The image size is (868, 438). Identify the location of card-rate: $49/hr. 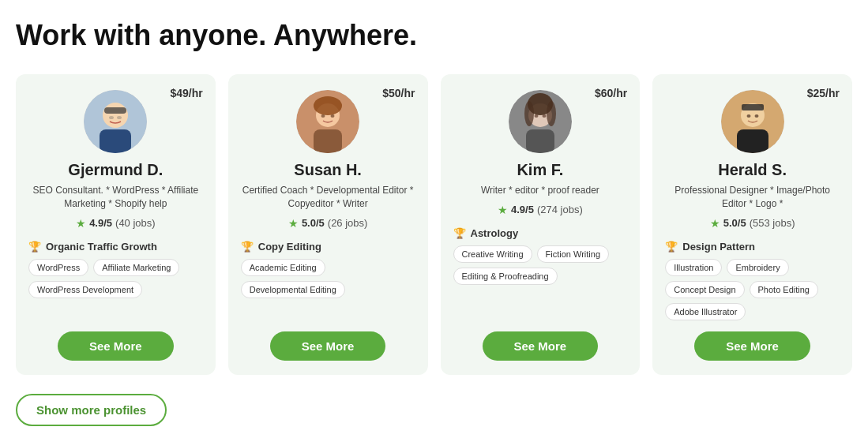
(186, 93).